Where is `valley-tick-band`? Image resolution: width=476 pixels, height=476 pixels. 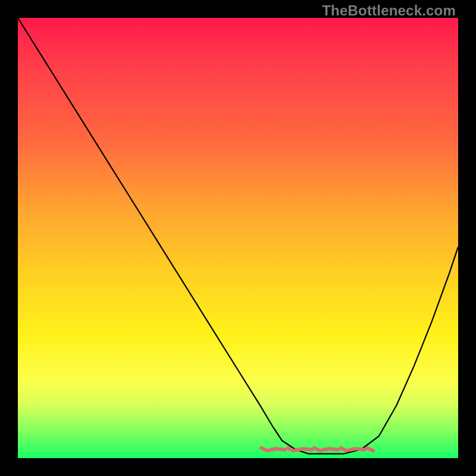
valley-tick-band is located at coordinates (317, 450).